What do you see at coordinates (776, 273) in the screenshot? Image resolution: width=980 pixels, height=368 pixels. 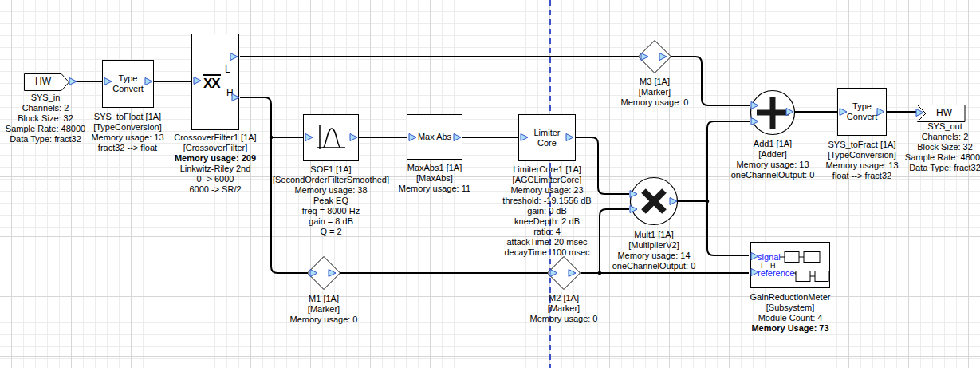 I see `grm-reference-port-label: reference` at bounding box center [776, 273].